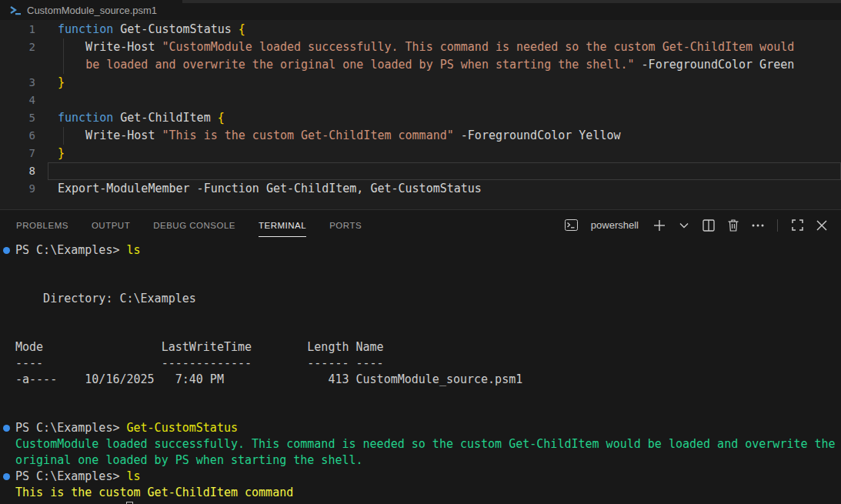 Image resolution: width=841 pixels, height=504 pixels. What do you see at coordinates (420, 65) in the screenshot?
I see `code-line: be loaded and overwrite the original one…` at bounding box center [420, 65].